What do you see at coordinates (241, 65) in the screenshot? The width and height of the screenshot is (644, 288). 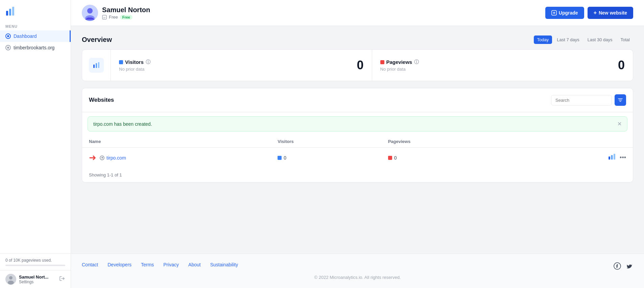 I see `visitors-metric: Visitors ⓘ No prior data 0` at bounding box center [241, 65].